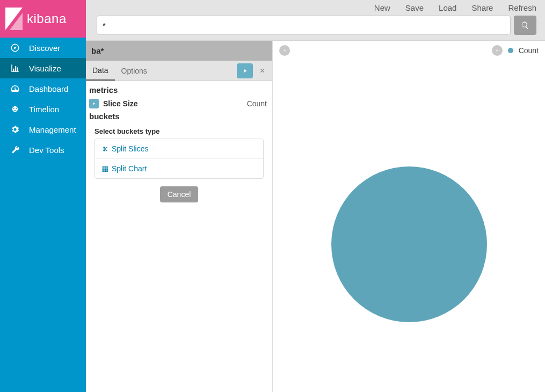 This screenshot has width=545, height=392. I want to click on cancel-button: Cancel, so click(179, 194).